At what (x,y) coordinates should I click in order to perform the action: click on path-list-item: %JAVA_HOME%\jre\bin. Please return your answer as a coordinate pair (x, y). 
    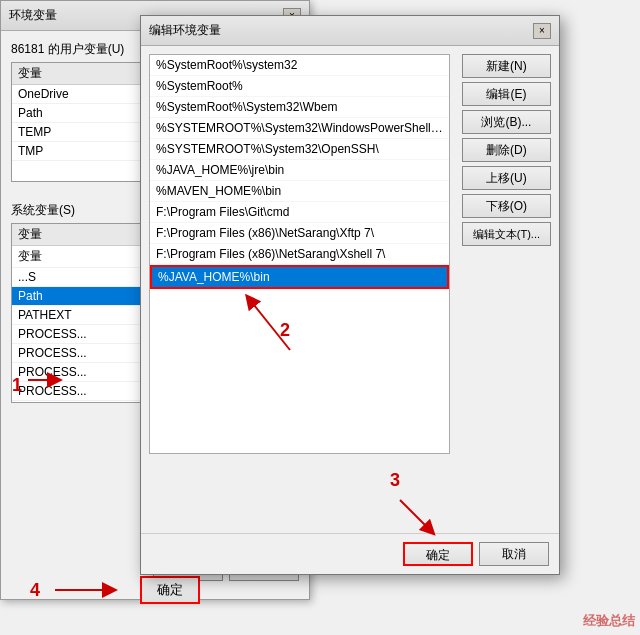
    Looking at the image, I should click on (300, 170).